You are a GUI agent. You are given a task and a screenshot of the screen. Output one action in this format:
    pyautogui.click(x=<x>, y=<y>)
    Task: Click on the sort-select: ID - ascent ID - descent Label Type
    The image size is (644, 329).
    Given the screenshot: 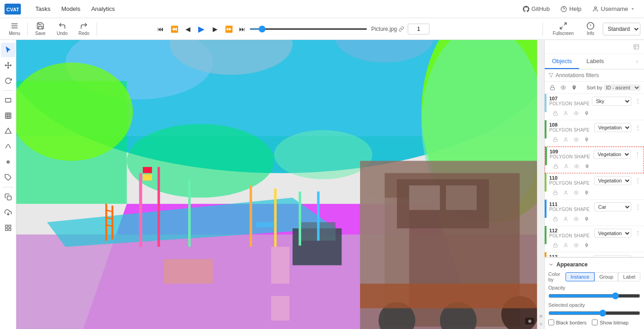 What is the action you would take?
    pyautogui.click(x=622, y=88)
    